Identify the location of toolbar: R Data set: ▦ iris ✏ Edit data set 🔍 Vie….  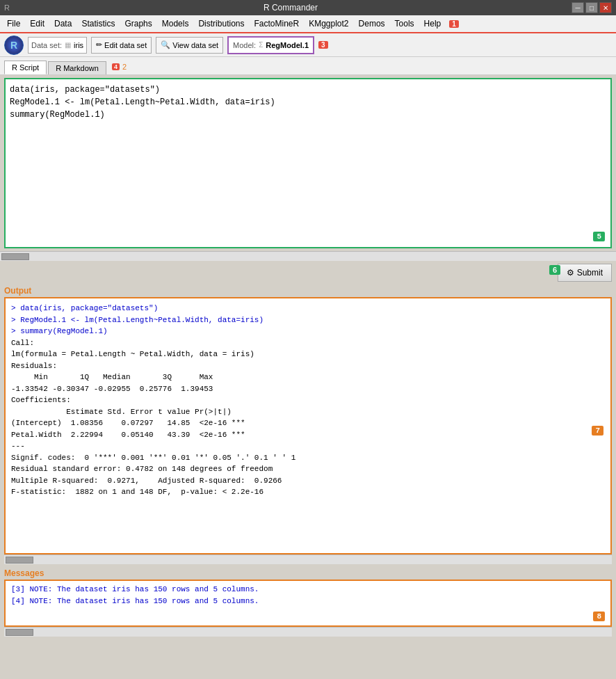
(308, 45).